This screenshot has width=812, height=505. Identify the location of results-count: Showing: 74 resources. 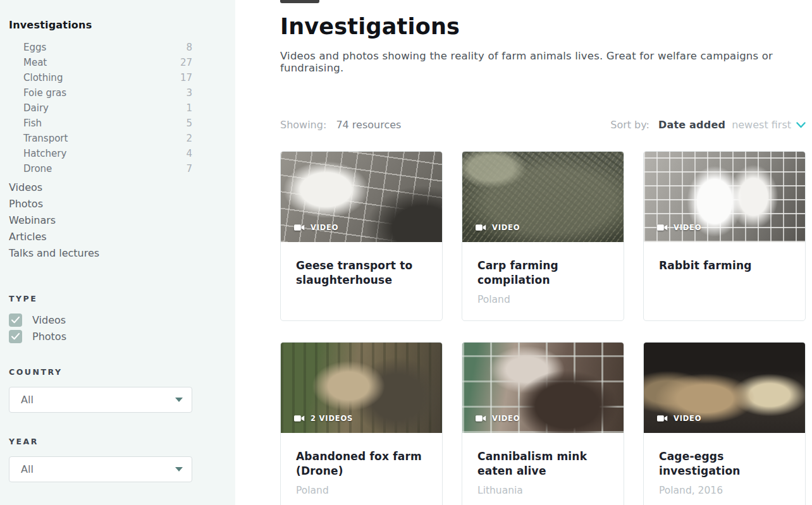
(340, 125).